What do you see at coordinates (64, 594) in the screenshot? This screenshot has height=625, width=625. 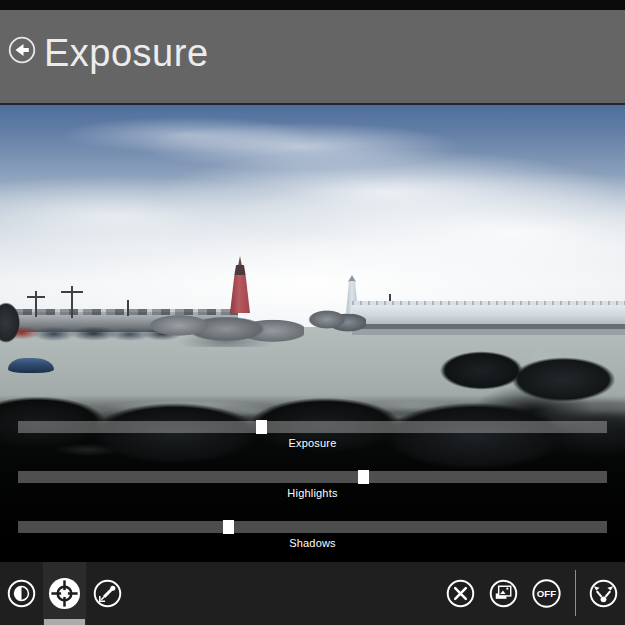 I see `target-adjust-tool-button` at bounding box center [64, 594].